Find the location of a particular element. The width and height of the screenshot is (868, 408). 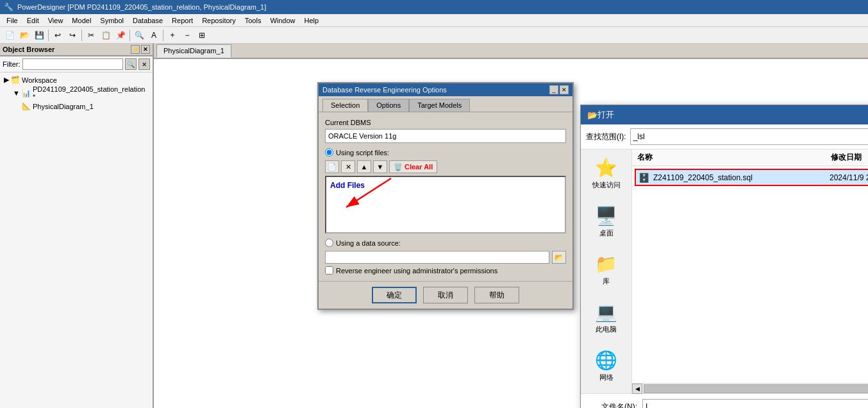

radio-datasource is located at coordinates (330, 242).